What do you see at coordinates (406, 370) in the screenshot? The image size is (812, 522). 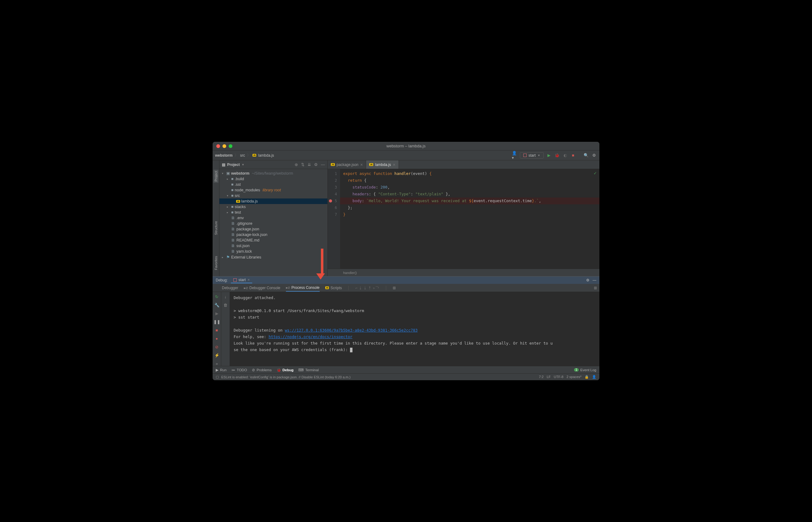 I see `bottom-tool-bar: ▶ Run ≔ TODO ⊘ Problems 🐞 Debug ⌨ Termin…` at bounding box center [406, 370].